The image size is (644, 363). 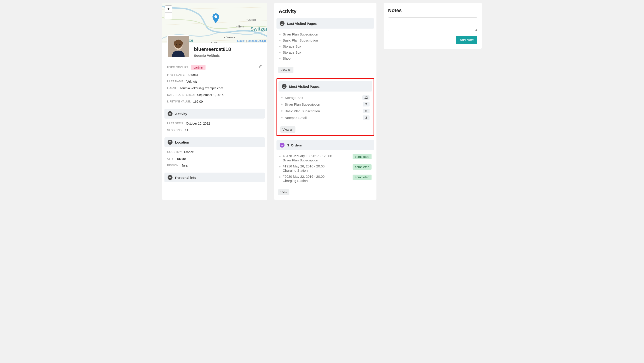 I want to click on notes-title: Notes, so click(x=432, y=11).